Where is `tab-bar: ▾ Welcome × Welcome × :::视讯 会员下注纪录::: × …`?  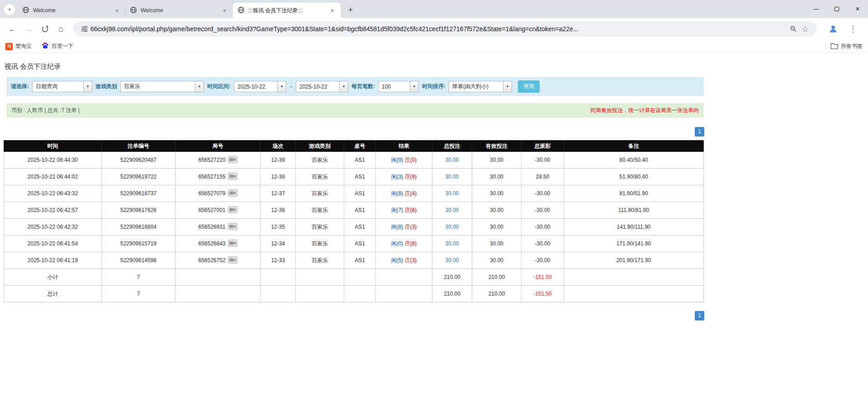
tab-bar: ▾ Welcome × Welcome × :::视讯 会员下注纪录::: × … is located at coordinates (434, 9).